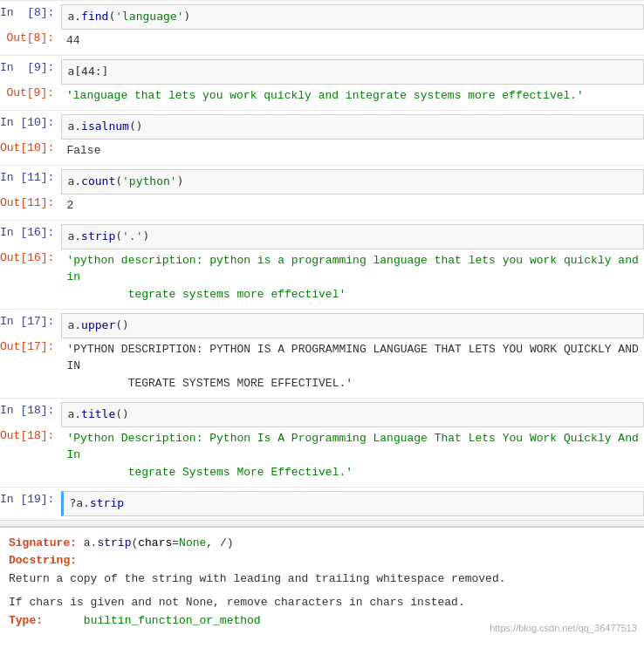 This screenshot has width=644, height=662. What do you see at coordinates (322, 353) in the screenshot?
I see `cell-17: In [17]: a.upper() Out[17]: 'PYTHON DESC…` at bounding box center [322, 353].